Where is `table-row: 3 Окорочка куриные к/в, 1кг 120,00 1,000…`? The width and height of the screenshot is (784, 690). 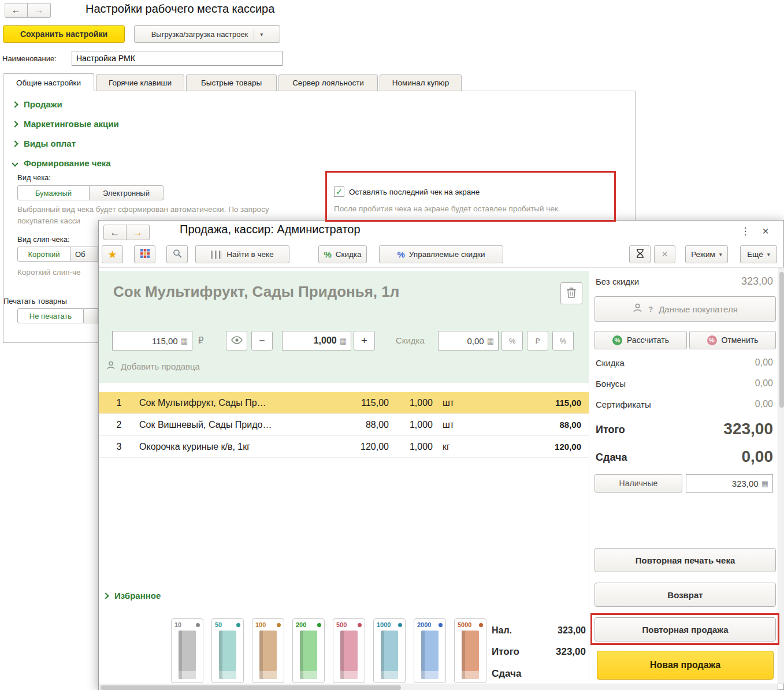 table-row: 3 Окорочка куриные к/в, 1кг 120,00 1,000… is located at coordinates (344, 447).